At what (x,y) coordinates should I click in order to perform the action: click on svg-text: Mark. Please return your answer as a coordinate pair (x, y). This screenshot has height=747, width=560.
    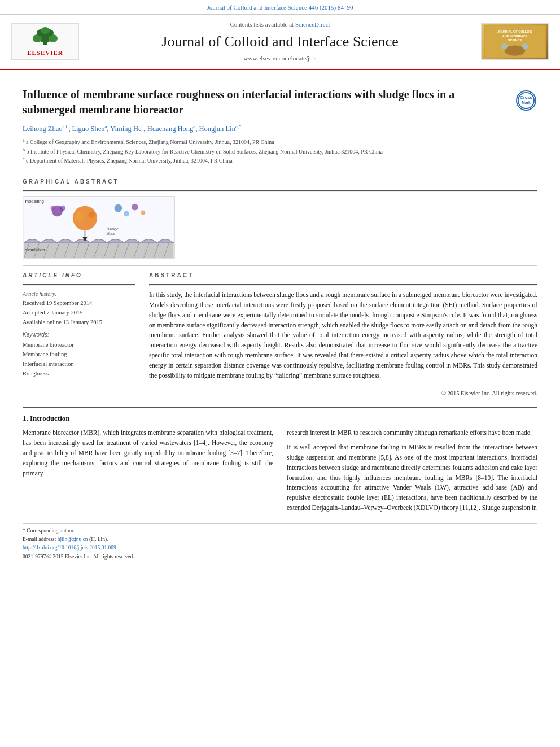
    Looking at the image, I should click on (526, 102).